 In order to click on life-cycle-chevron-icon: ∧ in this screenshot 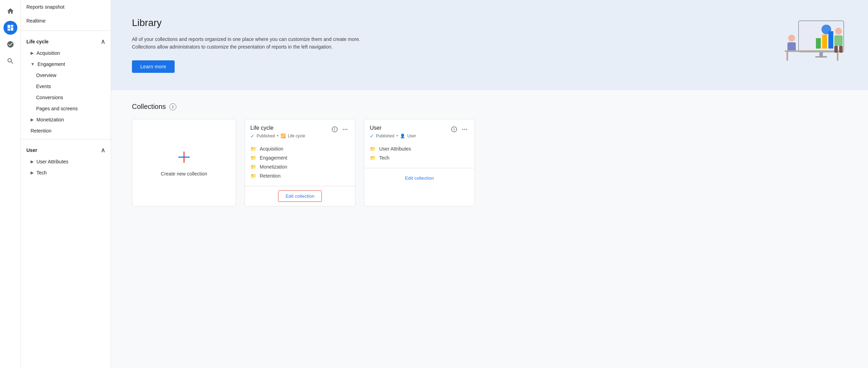, I will do `click(103, 42)`.